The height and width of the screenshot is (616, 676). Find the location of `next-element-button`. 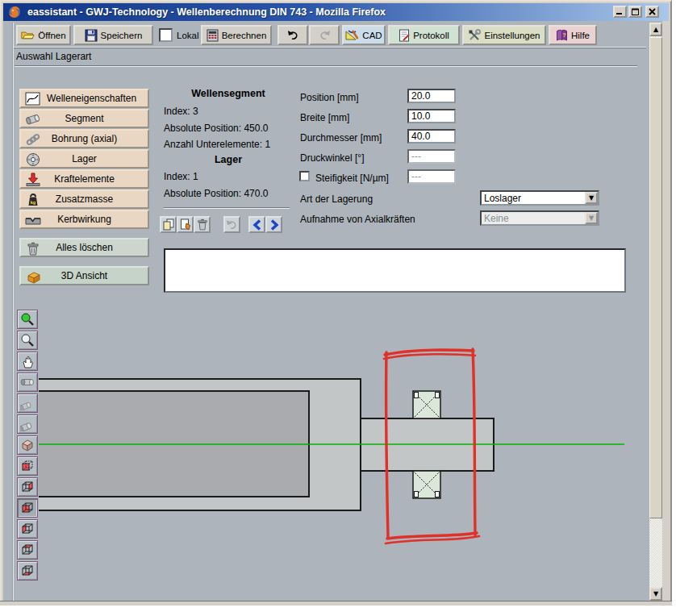

next-element-button is located at coordinates (274, 224).